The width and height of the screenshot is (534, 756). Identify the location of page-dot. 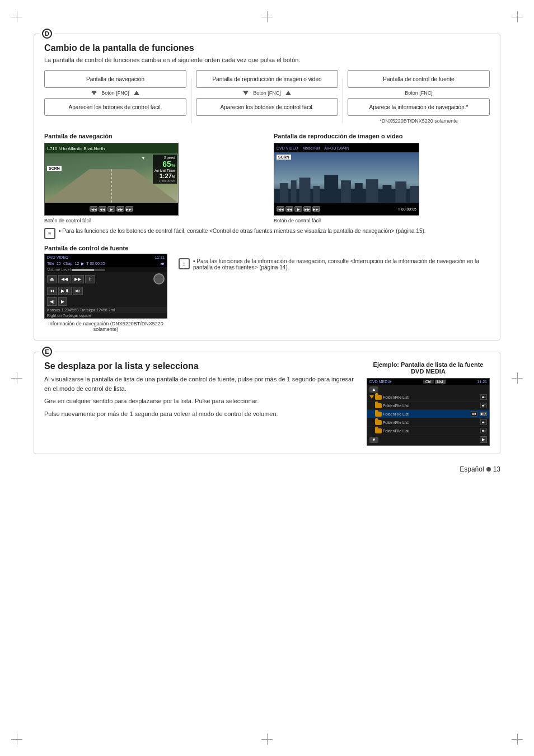
(489, 469).